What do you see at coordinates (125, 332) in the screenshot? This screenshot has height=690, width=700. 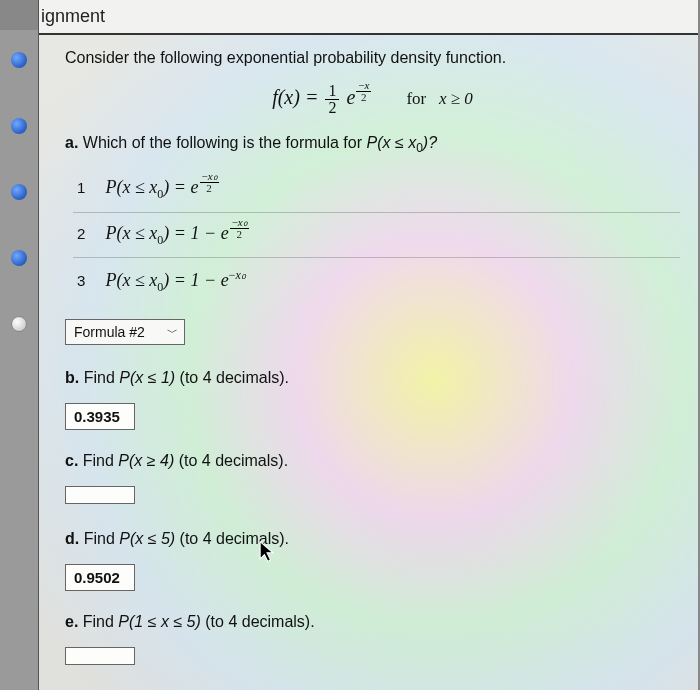 I see `formula-select: Formula #2 ﹀` at bounding box center [125, 332].